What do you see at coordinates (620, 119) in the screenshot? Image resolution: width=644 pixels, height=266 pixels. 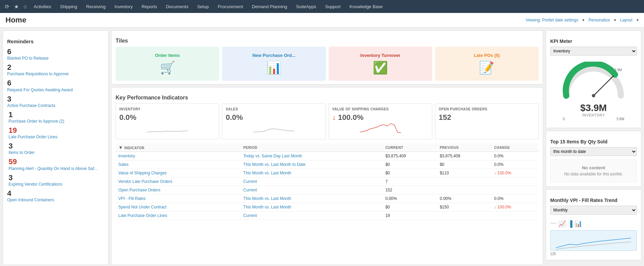 I see `gauge-max: 5.8M` at bounding box center [620, 119].